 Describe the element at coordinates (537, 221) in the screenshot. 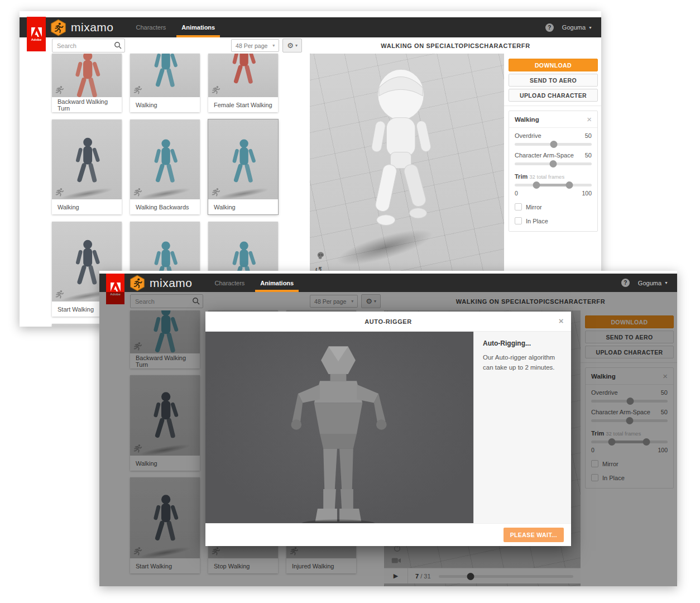

I see `in-place-label: In Place` at that location.